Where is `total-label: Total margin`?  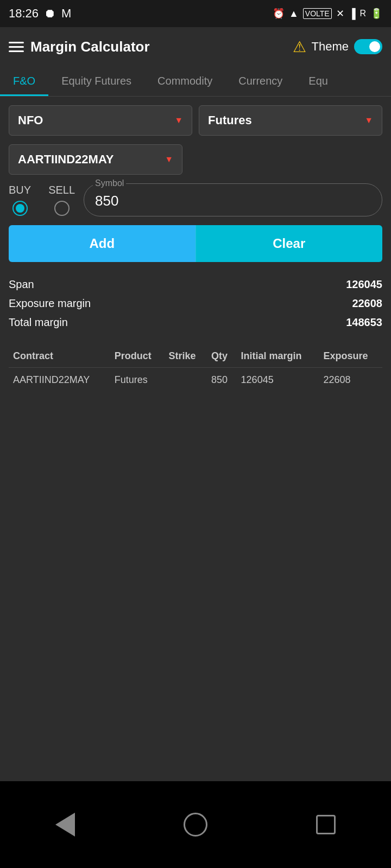 total-label: Total margin is located at coordinates (38, 322).